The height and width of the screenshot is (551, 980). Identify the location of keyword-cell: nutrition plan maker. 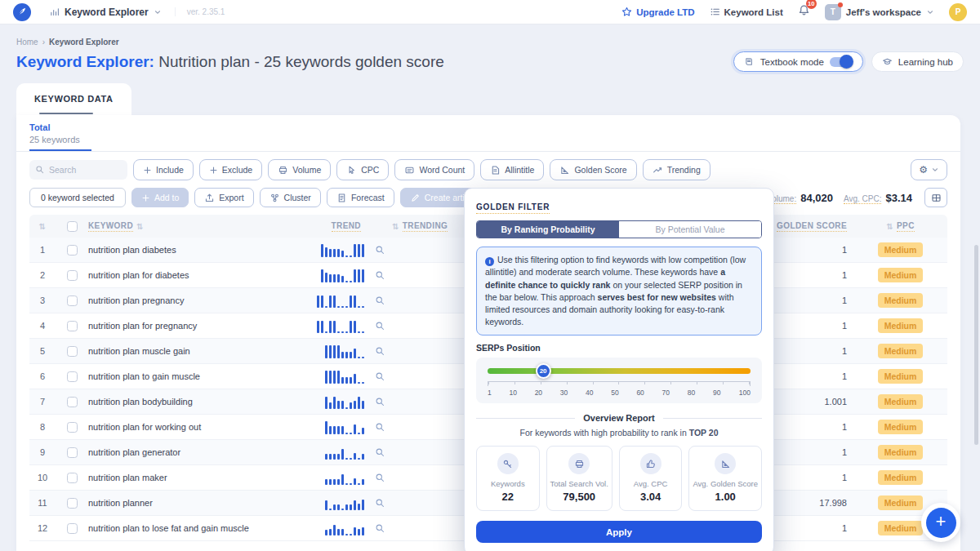
(183, 478).